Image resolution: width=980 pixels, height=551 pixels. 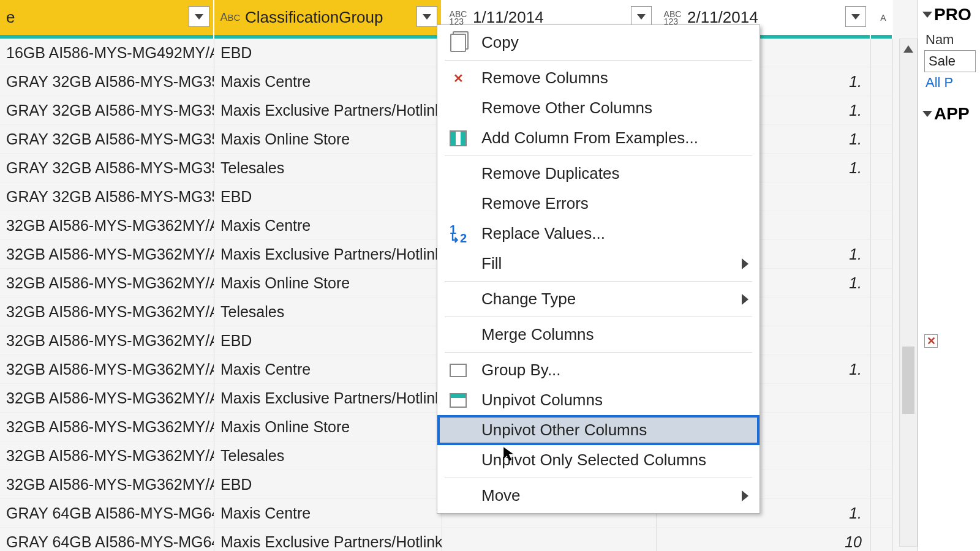 What do you see at coordinates (230, 18) in the screenshot?
I see `text-type-icon: ABC` at bounding box center [230, 18].